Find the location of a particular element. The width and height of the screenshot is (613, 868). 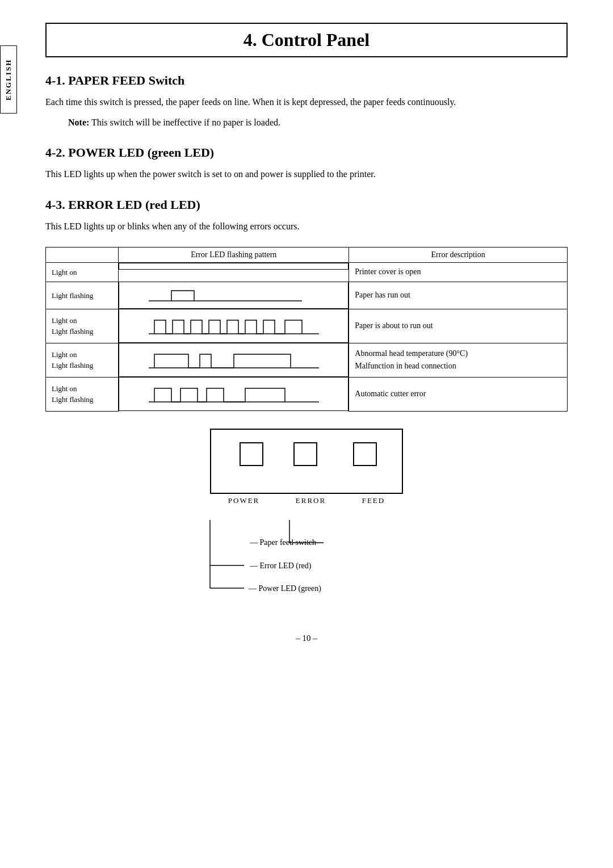

sidebar-label: ENGLISH is located at coordinates (9, 79).